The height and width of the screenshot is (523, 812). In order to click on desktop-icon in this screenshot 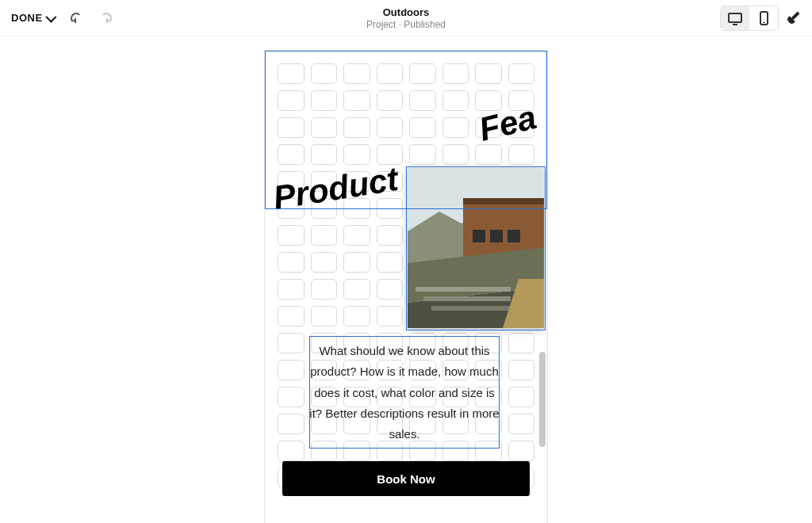, I will do `click(735, 17)`.